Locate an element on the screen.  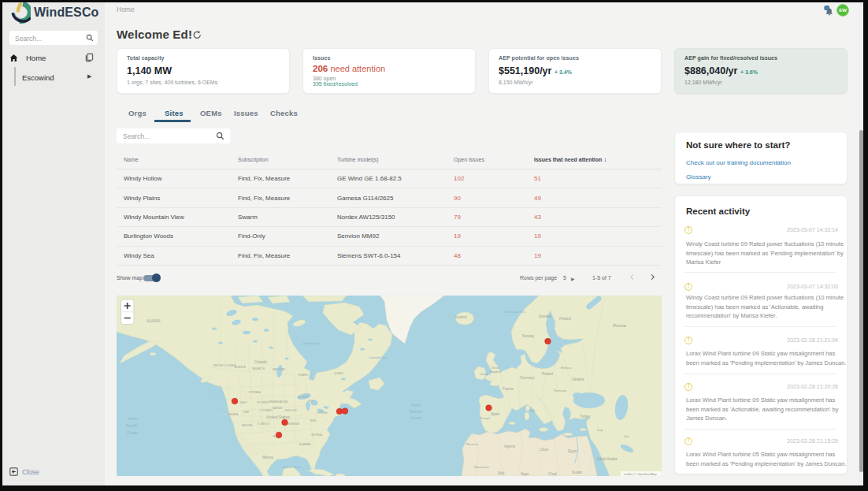
svg-text: Russia is located at coordinates (620, 325).